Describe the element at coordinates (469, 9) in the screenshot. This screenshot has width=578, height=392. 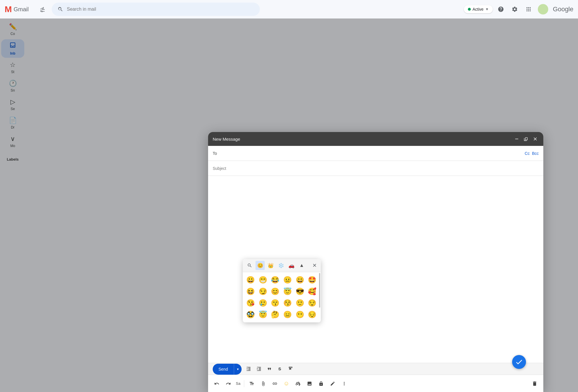
I see `active-dot-icon` at that location.